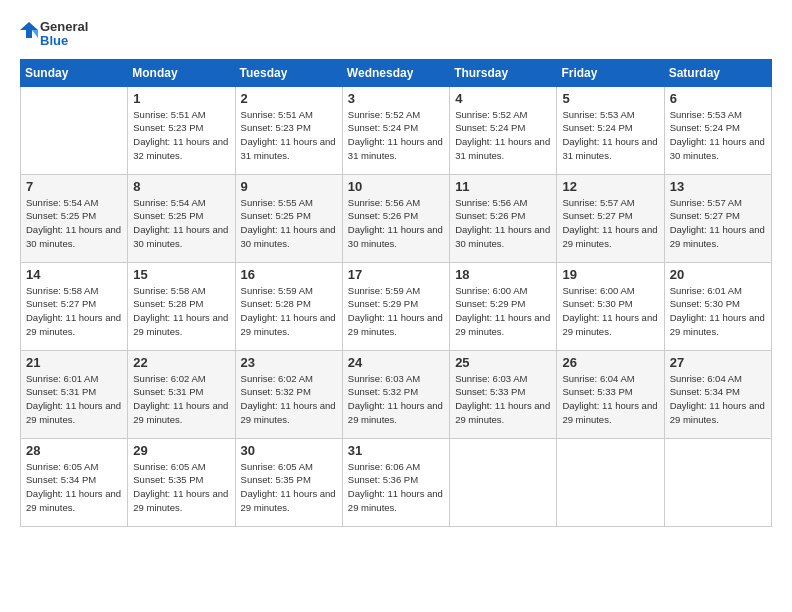 This screenshot has width=792, height=612. I want to click on calendar-cell: 15 Sunrise: 5:58 AMSunset: 5:28 PMDaylig…, so click(182, 306).